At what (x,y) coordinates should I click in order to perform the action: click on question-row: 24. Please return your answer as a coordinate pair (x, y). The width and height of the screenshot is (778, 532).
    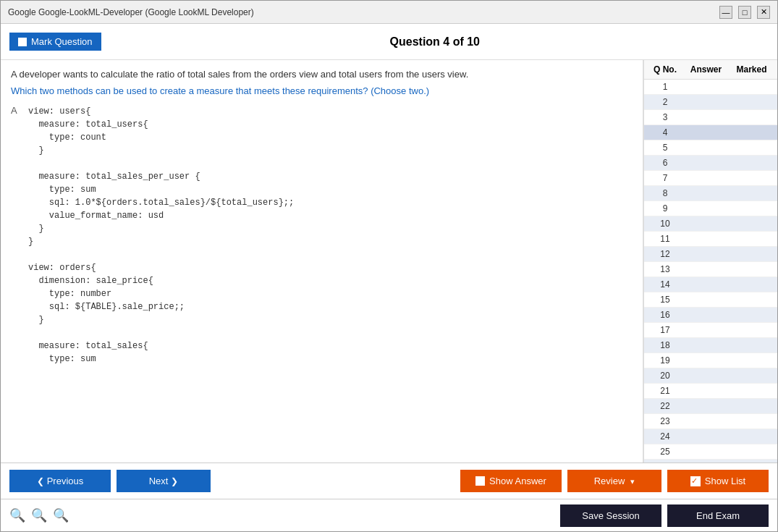
    Looking at the image, I should click on (711, 437).